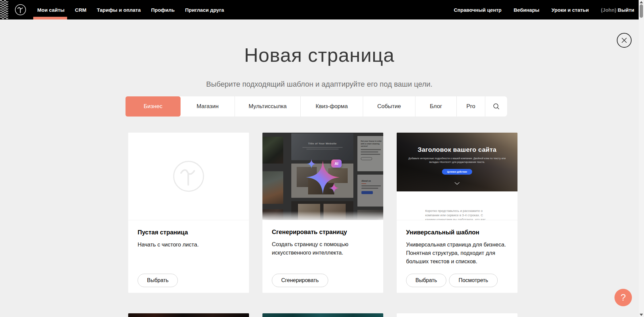  I want to click on card-title: Сгенерировать страницу, so click(323, 232).